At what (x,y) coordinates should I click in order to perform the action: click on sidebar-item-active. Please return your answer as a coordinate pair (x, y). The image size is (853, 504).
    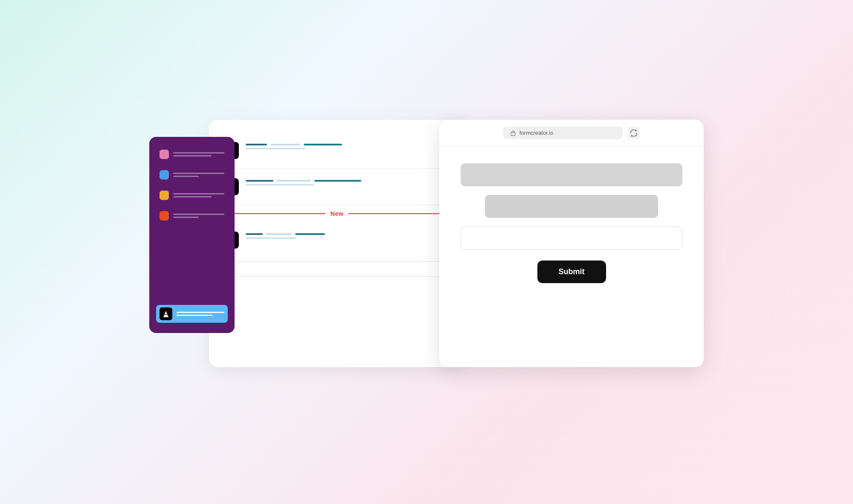
    Looking at the image, I should click on (192, 314).